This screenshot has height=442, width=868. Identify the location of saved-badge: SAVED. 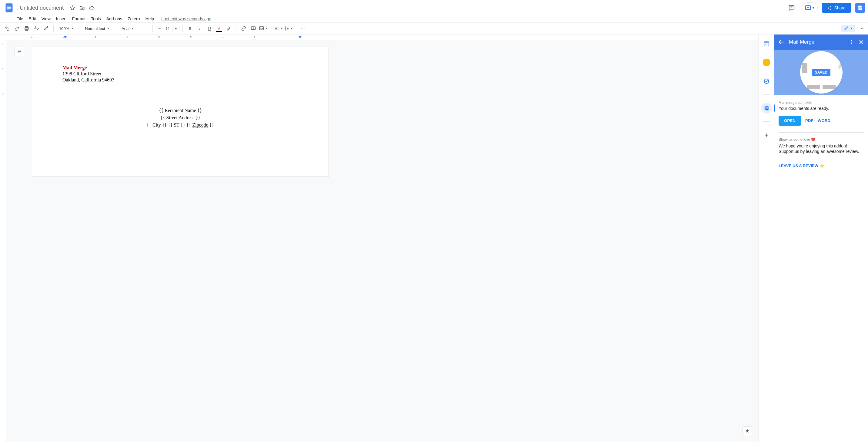
(822, 72).